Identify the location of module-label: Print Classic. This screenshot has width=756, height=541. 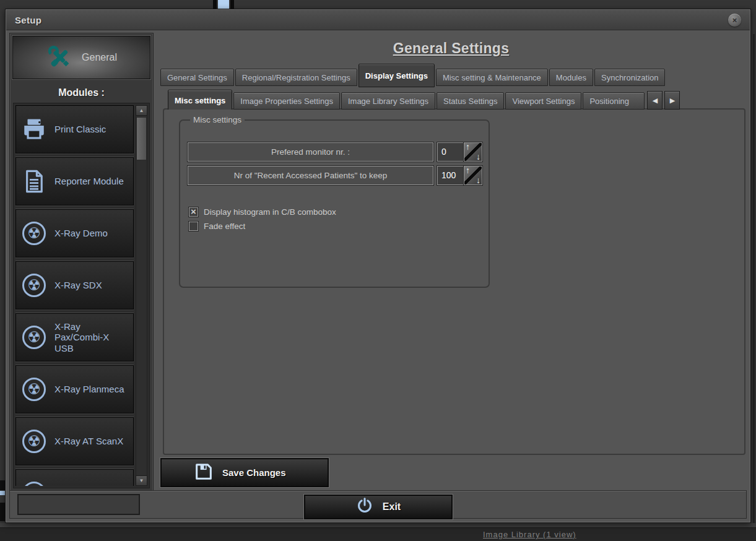
(80, 129).